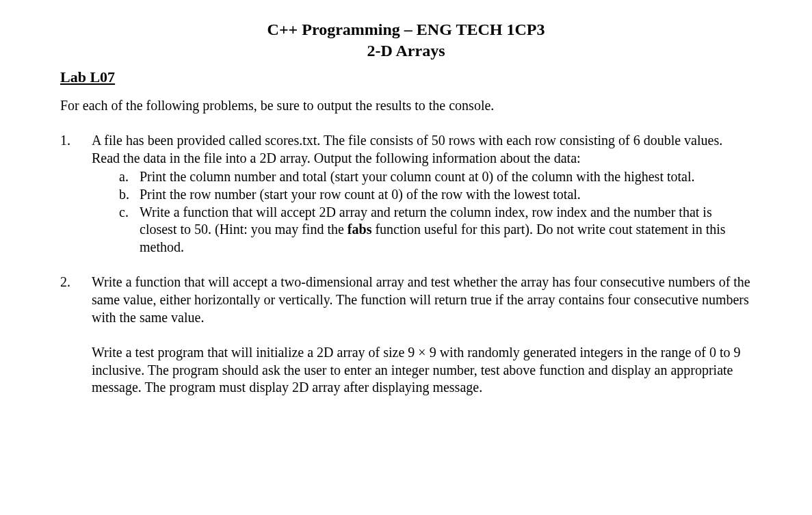  What do you see at coordinates (406, 30) in the screenshot?
I see `title-line-1: C++ Programming – ENG TECH 1CP3` at bounding box center [406, 30].